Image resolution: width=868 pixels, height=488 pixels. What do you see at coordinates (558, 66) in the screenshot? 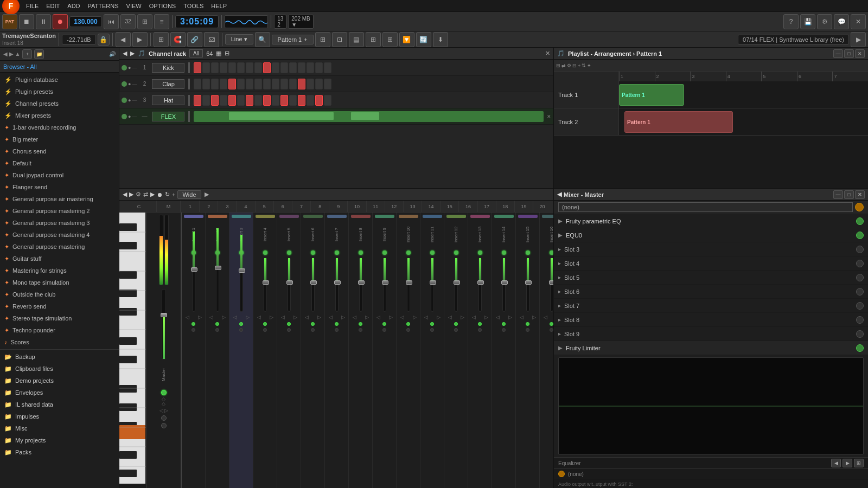
I see `playlist-tb-1: ⊞` at bounding box center [558, 66].